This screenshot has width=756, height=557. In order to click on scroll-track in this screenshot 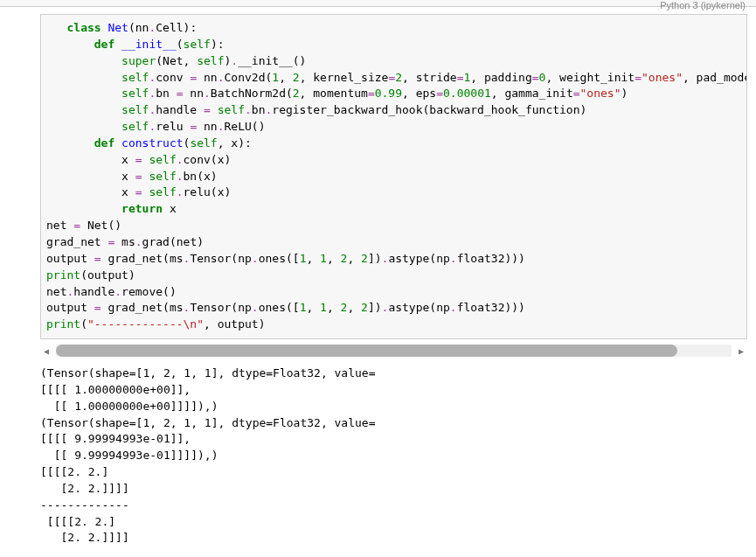, I will do `click(393, 351)`.